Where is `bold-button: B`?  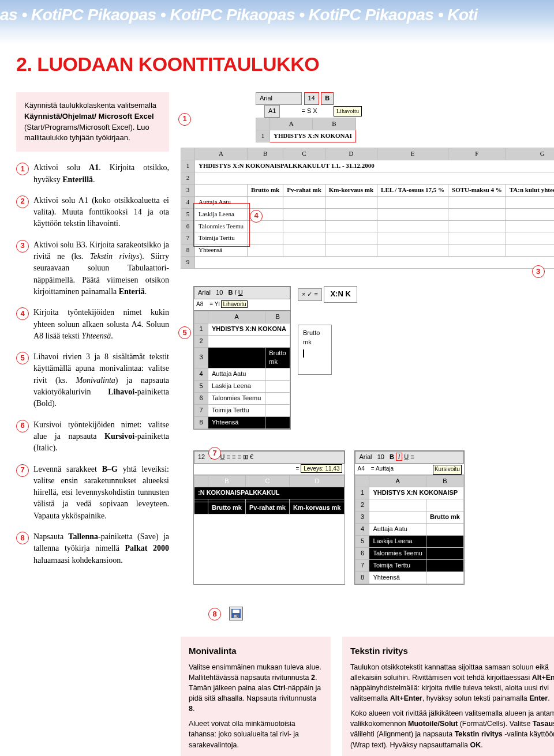 bold-button: B is located at coordinates (327, 99).